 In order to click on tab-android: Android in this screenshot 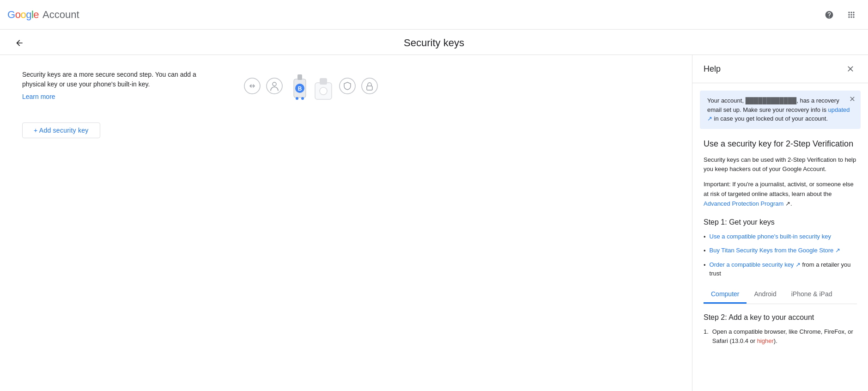, I will do `click(765, 295)`.